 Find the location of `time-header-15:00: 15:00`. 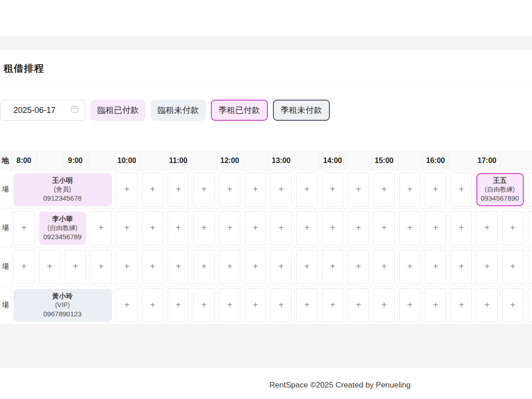

time-header-15:00: 15:00 is located at coordinates (384, 161).